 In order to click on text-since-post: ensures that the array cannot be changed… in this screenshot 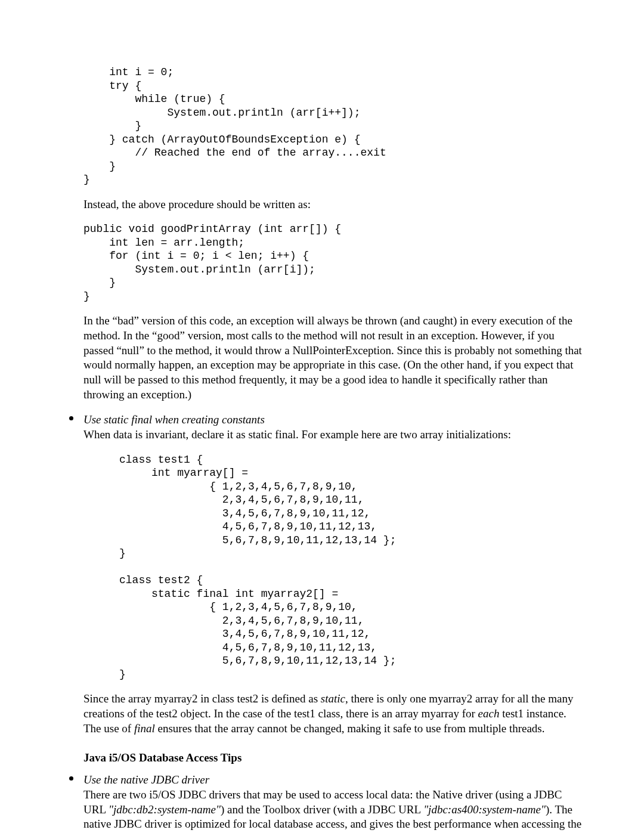, I will do `click(350, 729)`.